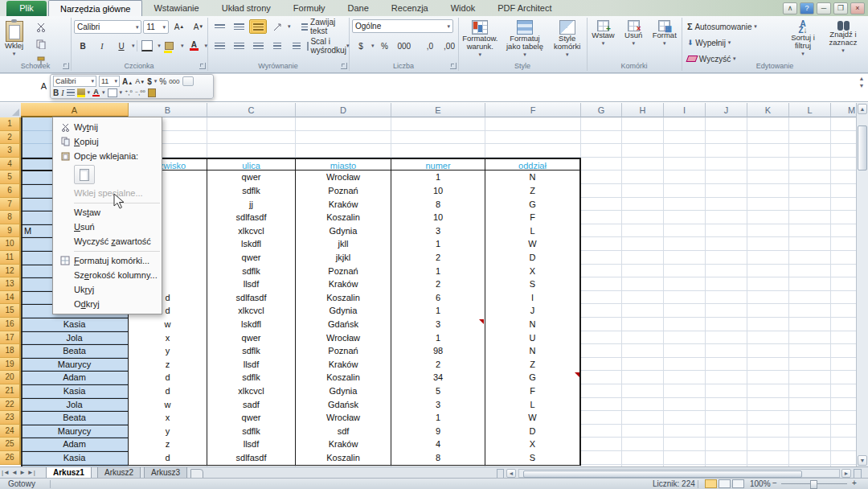 This screenshot has width=868, height=489. I want to click on column-header-i: I, so click(685, 110).